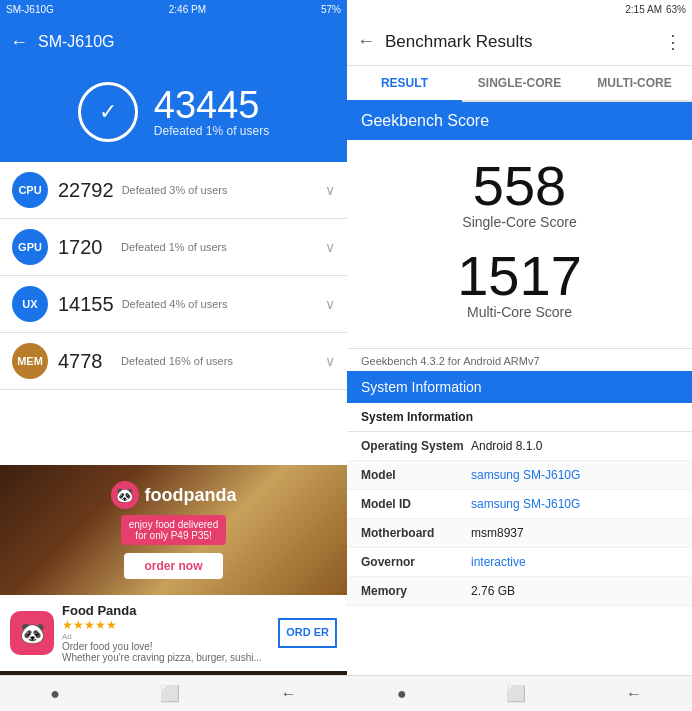 This screenshot has width=692, height=711. What do you see at coordinates (416, 562) in the screenshot?
I see `sys-key-governor: Governor` at bounding box center [416, 562].